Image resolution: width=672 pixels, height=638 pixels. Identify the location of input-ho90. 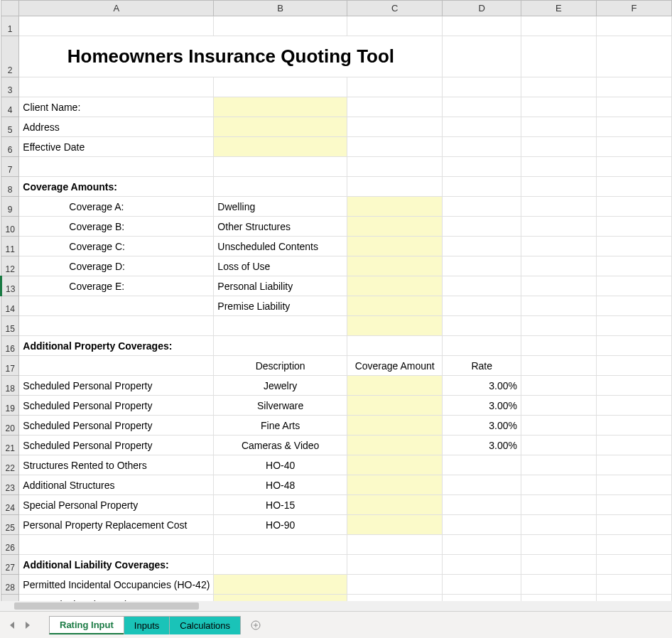
(395, 525).